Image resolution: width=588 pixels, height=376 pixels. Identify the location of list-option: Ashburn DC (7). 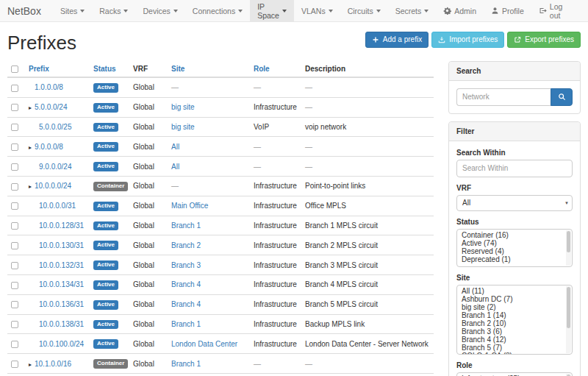
(514, 299).